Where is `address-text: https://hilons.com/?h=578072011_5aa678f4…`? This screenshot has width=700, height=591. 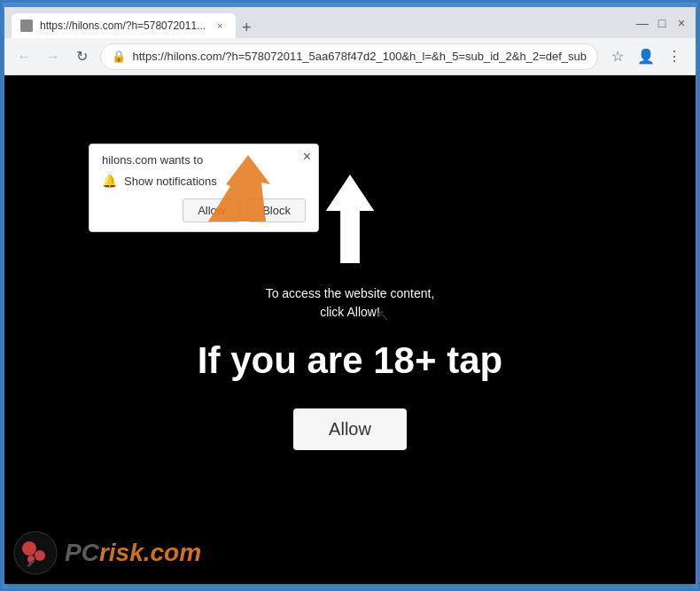
address-text: https://hilons.com/?h=578072011_5aa678f4… is located at coordinates (360, 57).